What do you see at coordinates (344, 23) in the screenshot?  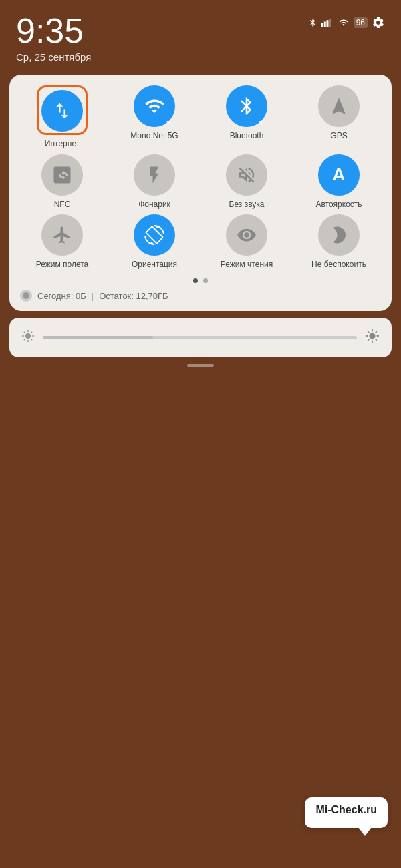 I see `wifi-status-icon` at bounding box center [344, 23].